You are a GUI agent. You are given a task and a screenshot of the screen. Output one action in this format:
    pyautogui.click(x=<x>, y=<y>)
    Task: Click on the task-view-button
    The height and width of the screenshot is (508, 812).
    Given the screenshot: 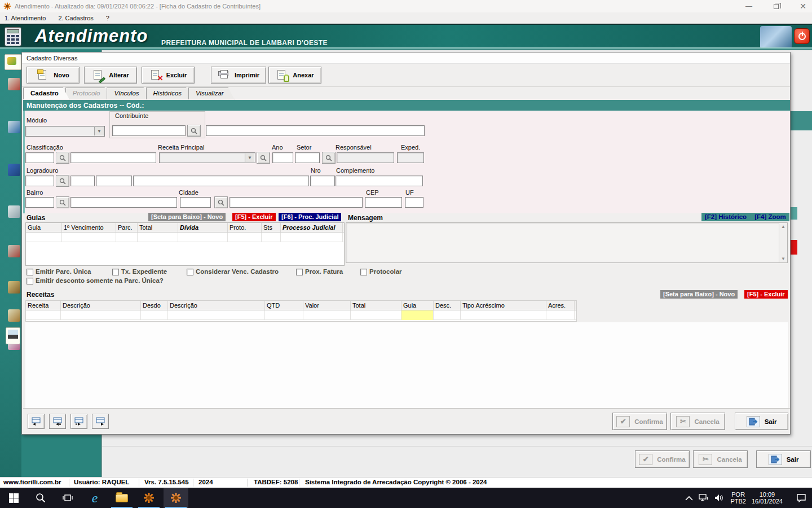 What is the action you would take?
    pyautogui.click(x=68, y=498)
    